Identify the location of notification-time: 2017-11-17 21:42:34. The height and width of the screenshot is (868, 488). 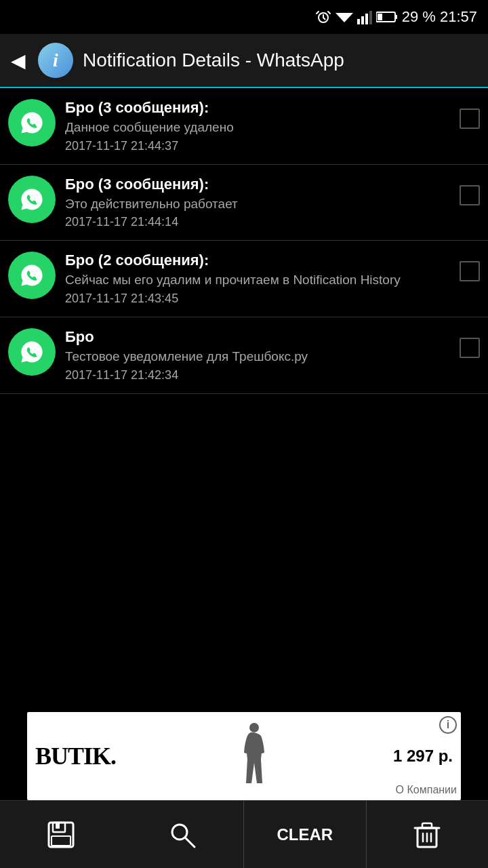
(258, 376).